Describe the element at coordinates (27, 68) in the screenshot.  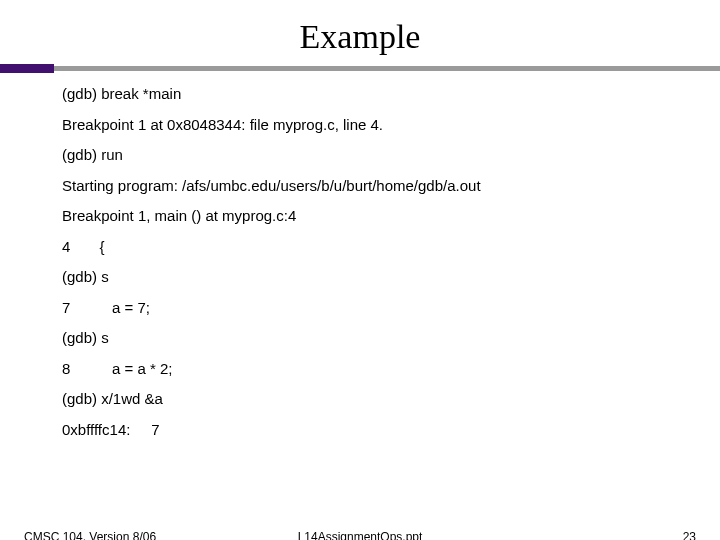
I see `rule-purple` at that location.